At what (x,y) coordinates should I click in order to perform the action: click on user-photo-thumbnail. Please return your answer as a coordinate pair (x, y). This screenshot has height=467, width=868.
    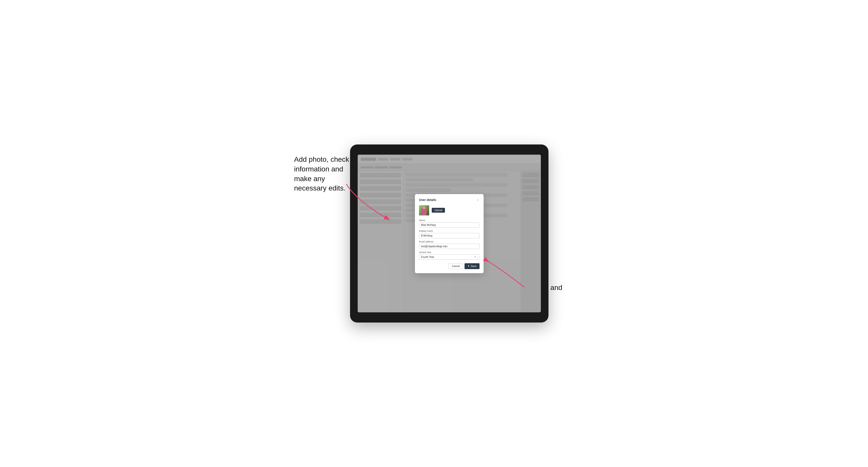
    Looking at the image, I should click on (424, 210).